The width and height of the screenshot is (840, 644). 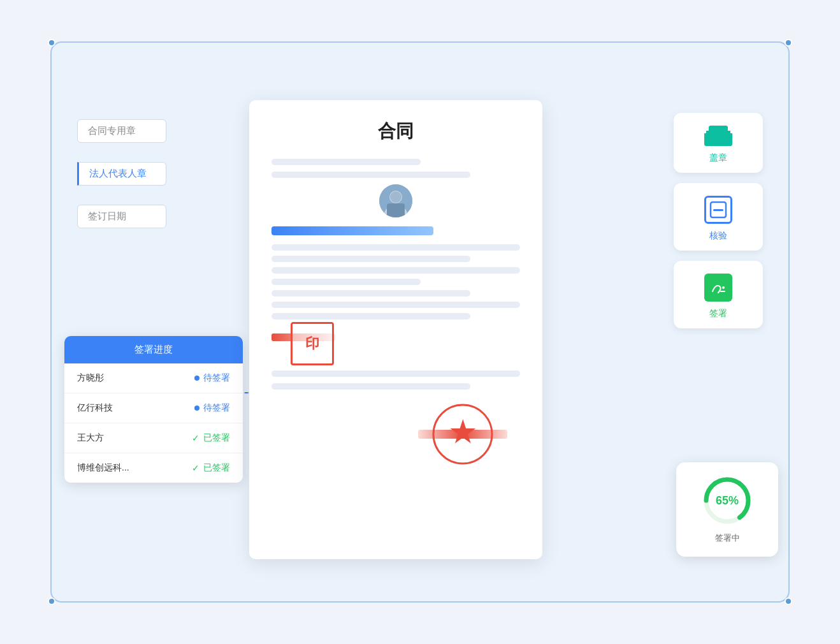 I want to click on progress-status-label: 签署中, so click(x=728, y=538).